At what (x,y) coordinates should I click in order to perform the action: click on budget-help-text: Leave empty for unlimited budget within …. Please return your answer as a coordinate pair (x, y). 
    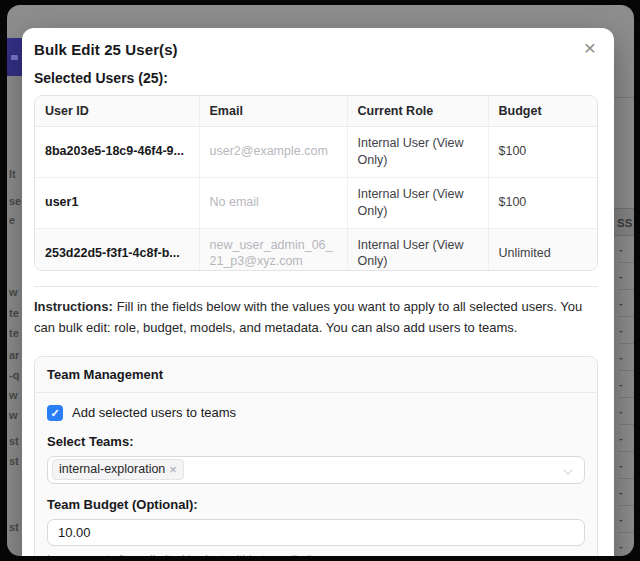
    Looking at the image, I should click on (316, 554).